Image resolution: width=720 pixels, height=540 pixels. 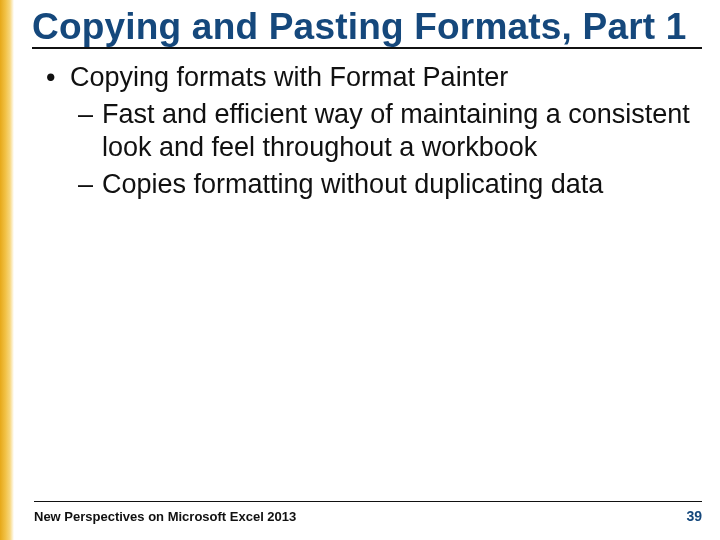 I want to click on bullet-text: Fast and efficient way of maintaining a …, so click(x=396, y=130).